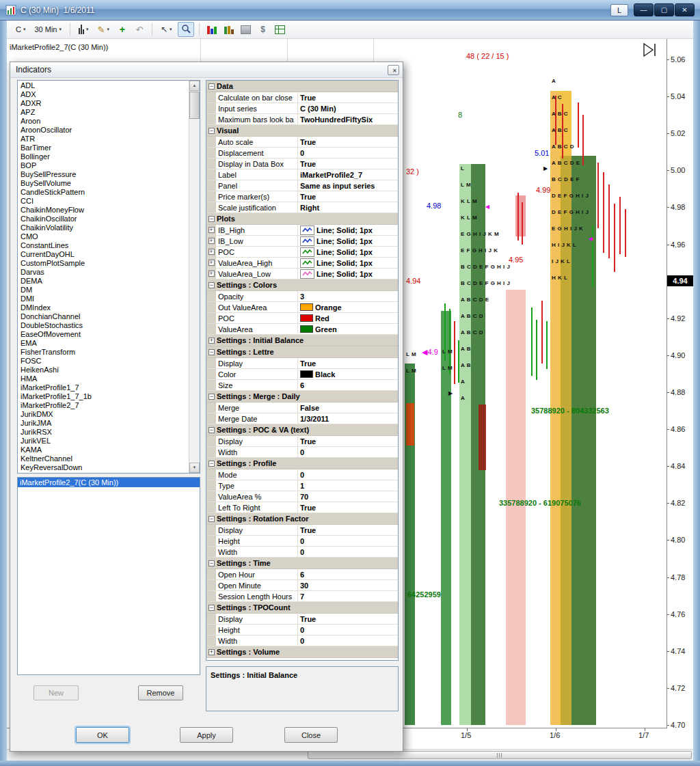 This screenshot has width=700, height=766. What do you see at coordinates (246, 29) in the screenshot?
I see `snapshot-button` at bounding box center [246, 29].